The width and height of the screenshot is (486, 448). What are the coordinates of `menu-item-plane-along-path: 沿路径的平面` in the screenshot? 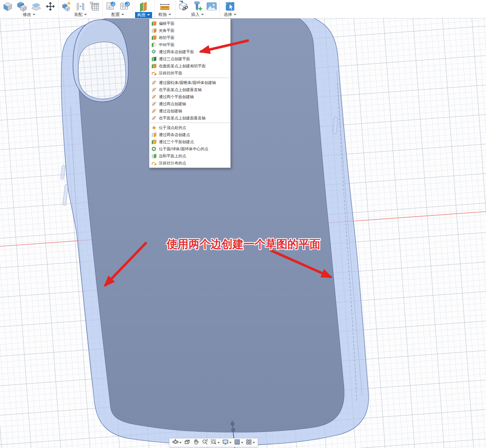 It's located at (190, 73).